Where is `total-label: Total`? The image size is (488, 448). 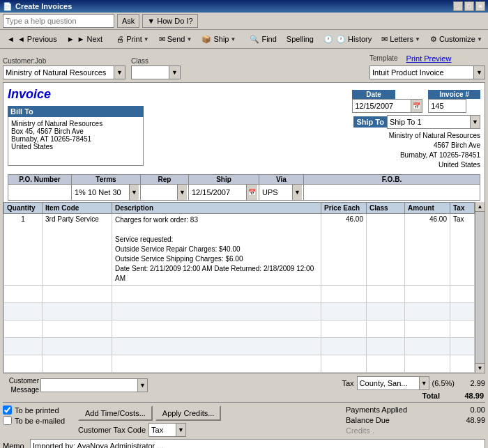
total-label: Total is located at coordinates (431, 396).